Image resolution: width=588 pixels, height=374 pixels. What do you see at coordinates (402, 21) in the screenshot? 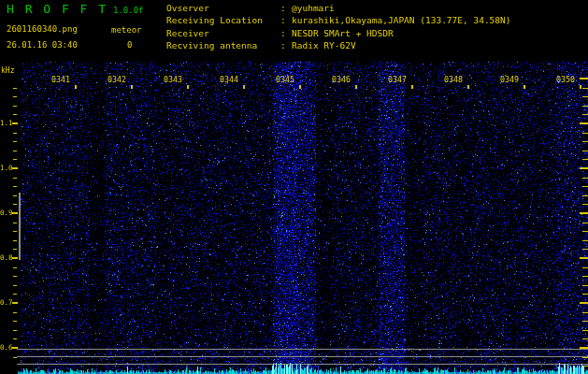
I see `info-value: kurashiki,Okayama,JAPAN (133.77E, 34.58N…` at bounding box center [402, 21].